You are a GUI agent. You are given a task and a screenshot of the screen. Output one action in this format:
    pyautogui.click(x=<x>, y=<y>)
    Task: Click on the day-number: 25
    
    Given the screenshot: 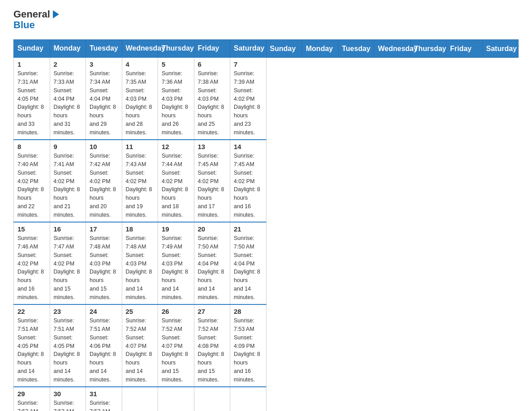 What is the action you would take?
    pyautogui.click(x=140, y=312)
    